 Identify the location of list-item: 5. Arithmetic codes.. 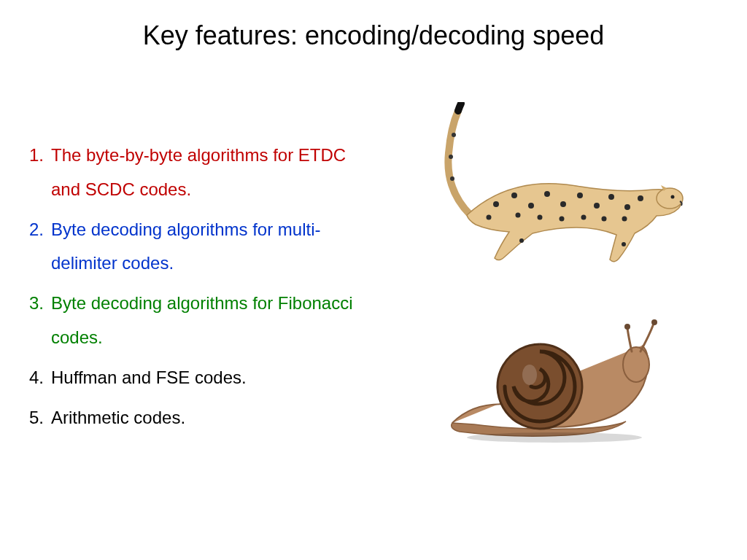
(201, 419).